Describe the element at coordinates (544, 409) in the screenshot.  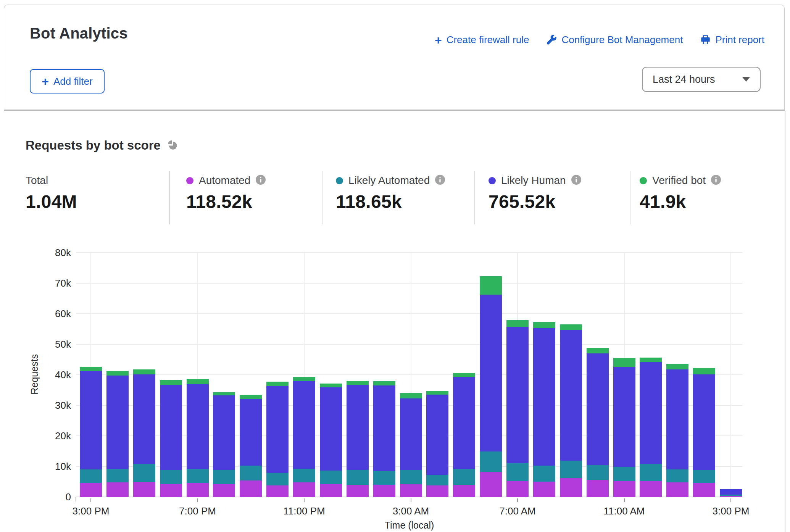
I see `bar-800am` at that location.